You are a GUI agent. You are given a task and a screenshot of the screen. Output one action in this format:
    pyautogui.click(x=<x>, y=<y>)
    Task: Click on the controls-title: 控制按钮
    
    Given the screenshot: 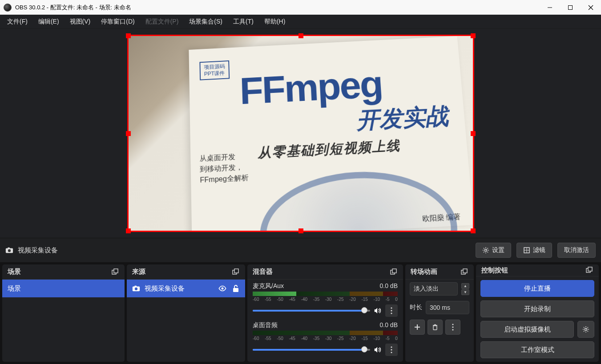 What is the action you would take?
    pyautogui.click(x=495, y=270)
    